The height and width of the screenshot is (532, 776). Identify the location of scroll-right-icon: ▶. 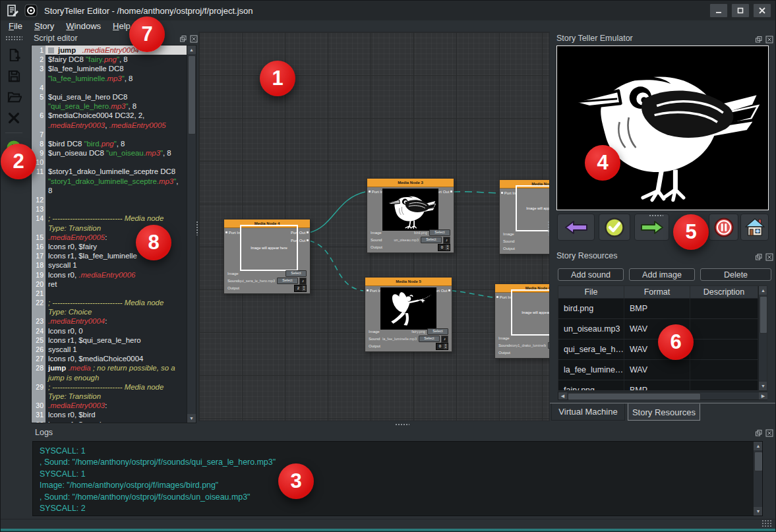
(763, 396).